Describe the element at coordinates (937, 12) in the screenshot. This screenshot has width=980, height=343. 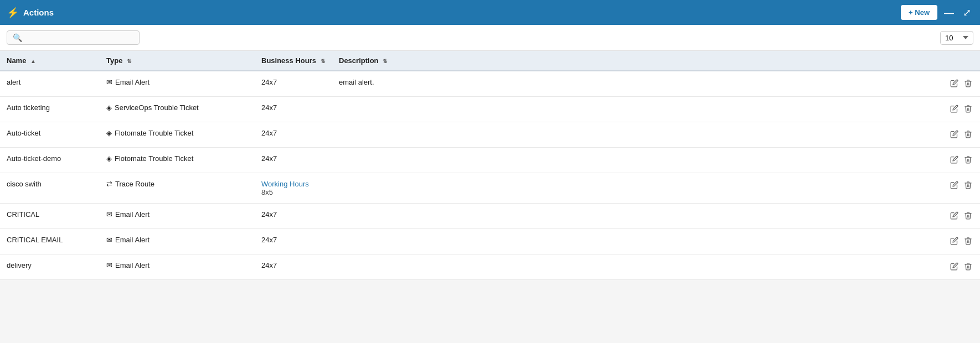
I see `header-right: + New — ⤢` at that location.